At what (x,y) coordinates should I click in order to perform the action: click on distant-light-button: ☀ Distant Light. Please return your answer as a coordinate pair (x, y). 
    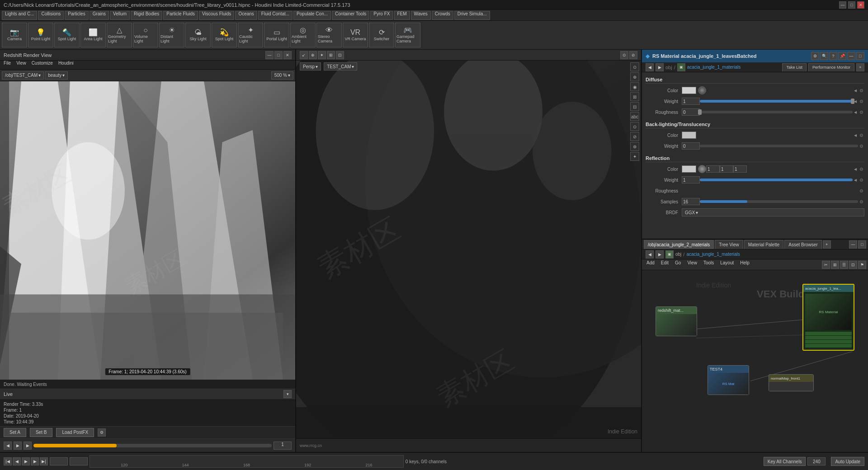
    Looking at the image, I should click on (172, 35).